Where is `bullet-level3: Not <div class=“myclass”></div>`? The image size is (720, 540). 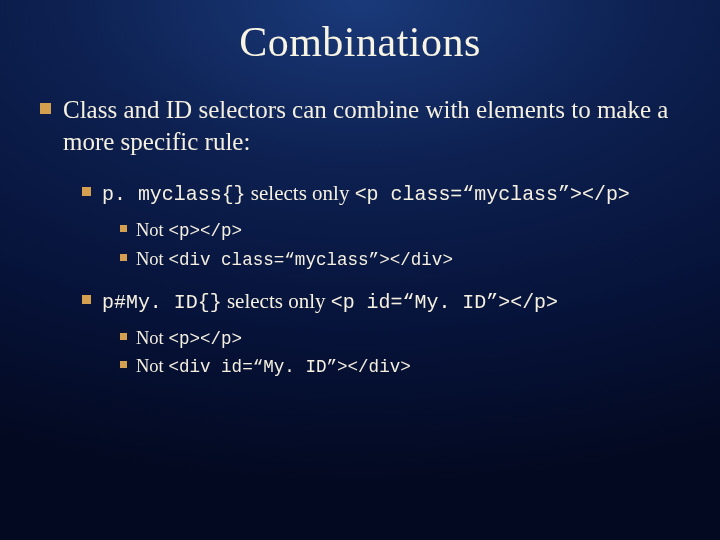
bullet-level3: Not <div class=“myclass”></div> is located at coordinates (405, 260).